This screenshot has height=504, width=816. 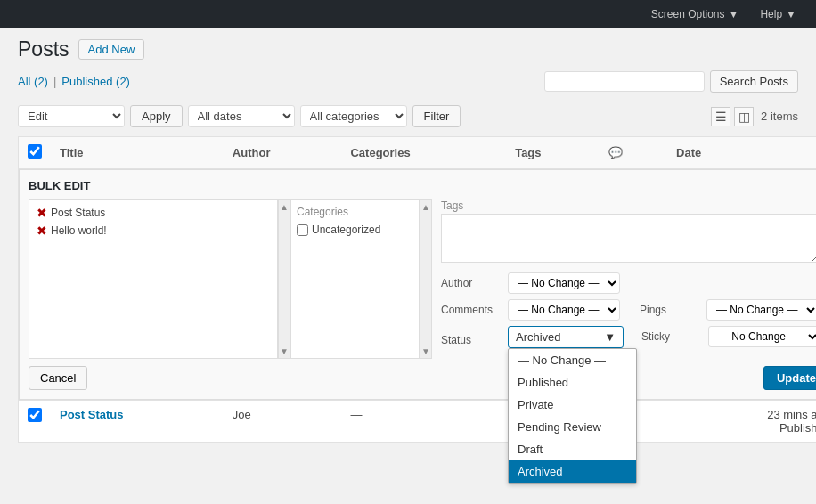 What do you see at coordinates (137, 153) in the screenshot?
I see `title-header: Title` at bounding box center [137, 153].